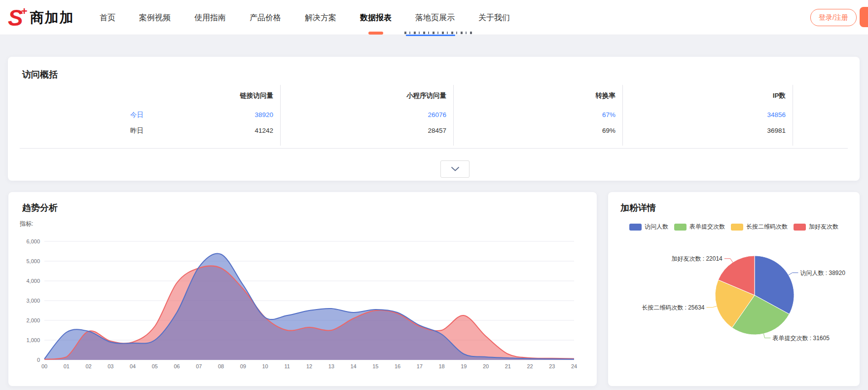  I want to click on fans-detail-card: 加粉详情 访问人数表单提交次数长按二维码次数加好友次数 访问人数 : 38920…, so click(734, 289).